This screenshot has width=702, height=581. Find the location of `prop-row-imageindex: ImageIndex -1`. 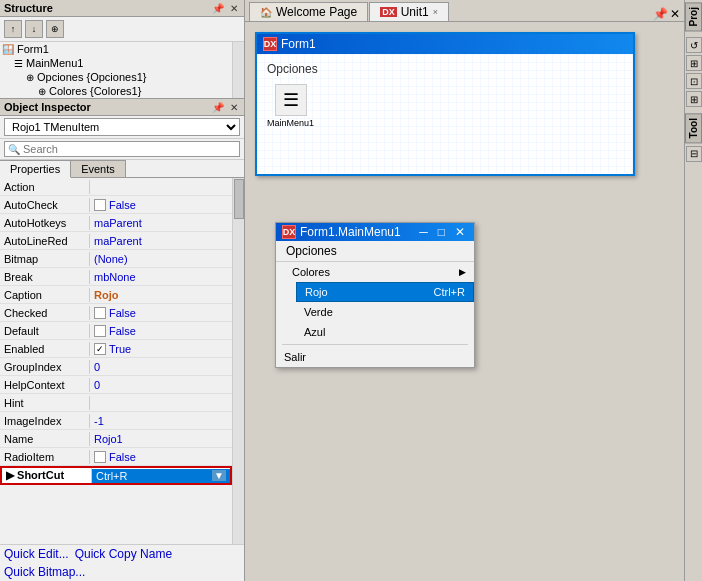

prop-row-imageindex: ImageIndex -1 is located at coordinates (116, 421).